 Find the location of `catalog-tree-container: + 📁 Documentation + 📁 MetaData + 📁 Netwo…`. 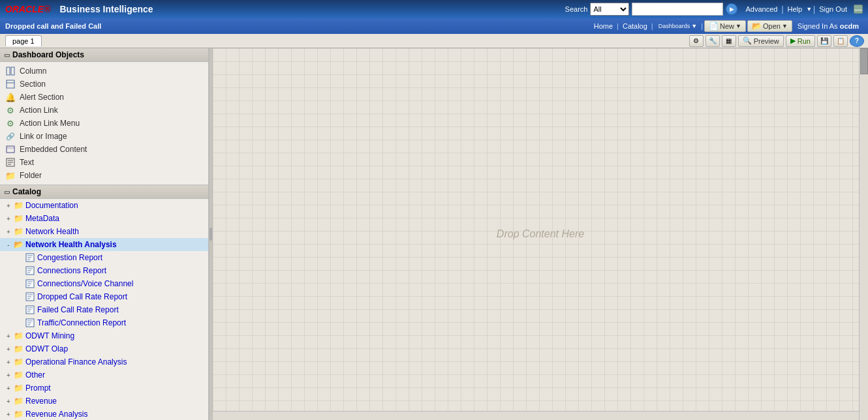

catalog-tree-container: + 📁 Documentation + 📁 MetaData + 📁 Netwo… is located at coordinates (104, 309).